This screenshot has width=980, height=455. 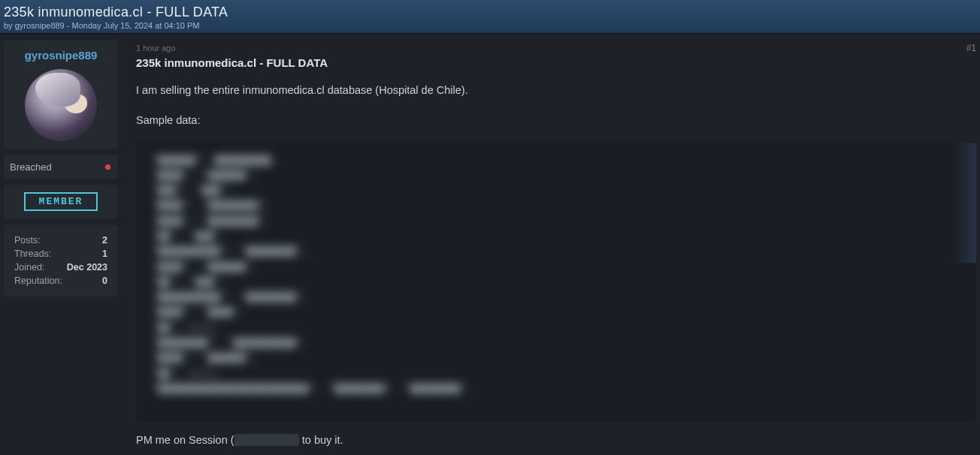 What do you see at coordinates (105, 254) in the screenshot?
I see `stat-value: 1` at bounding box center [105, 254].